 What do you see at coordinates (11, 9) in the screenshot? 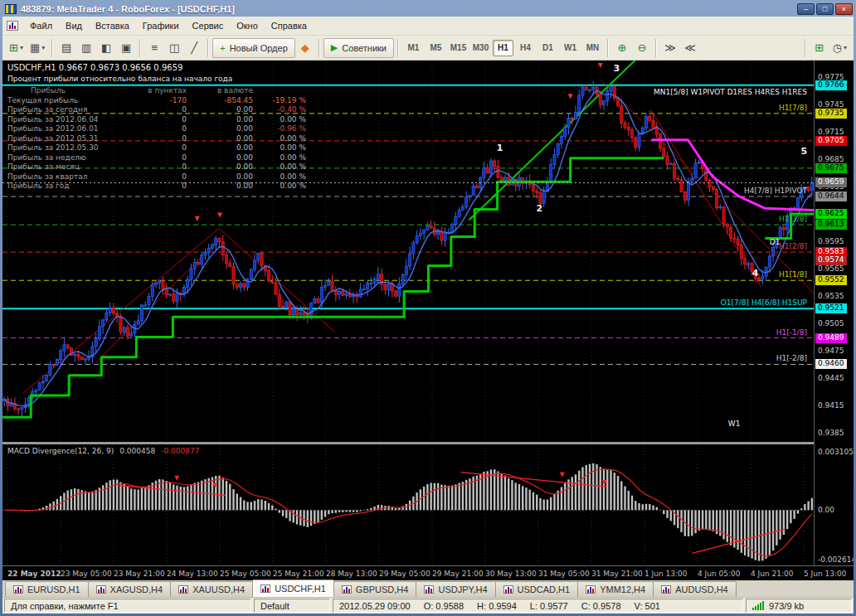
I see `metatrader-logo-icon` at bounding box center [11, 9].